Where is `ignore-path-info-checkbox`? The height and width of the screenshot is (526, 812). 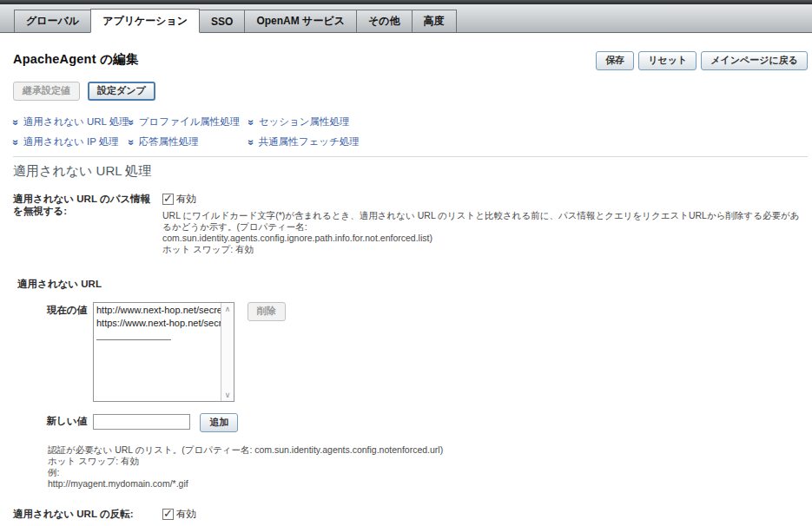
ignore-path-info-checkbox is located at coordinates (168, 200).